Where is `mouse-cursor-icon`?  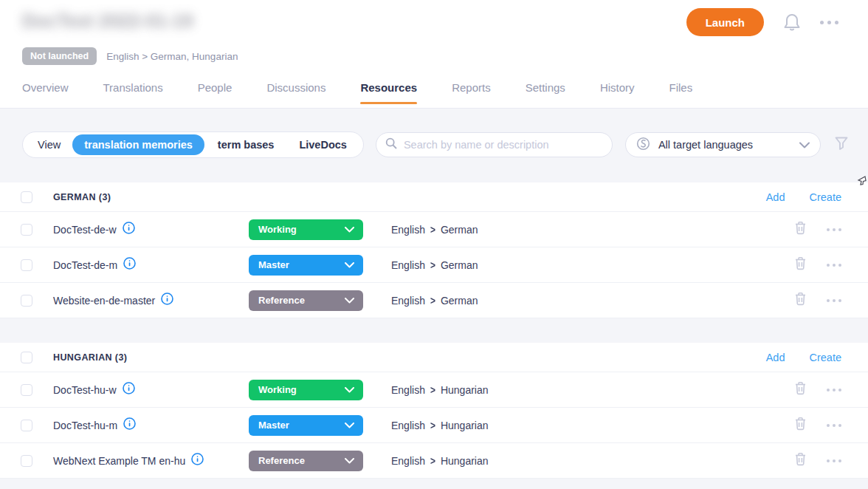
mouse-cursor-icon is located at coordinates (861, 182).